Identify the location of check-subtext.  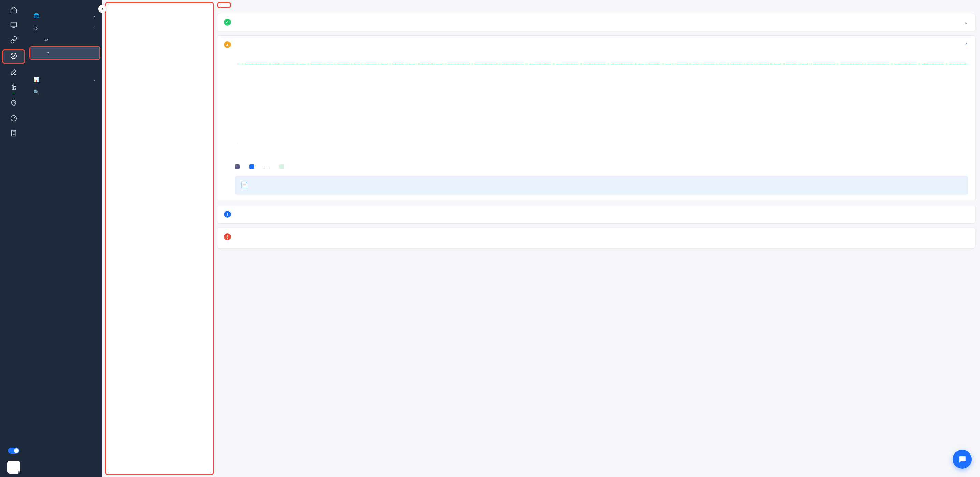
(596, 242).